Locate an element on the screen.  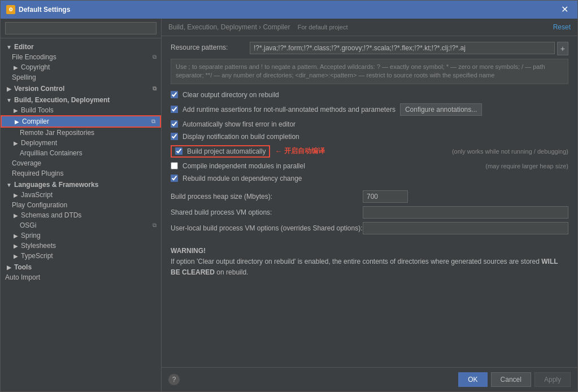
cancel-button: Cancel is located at coordinates (511, 380).